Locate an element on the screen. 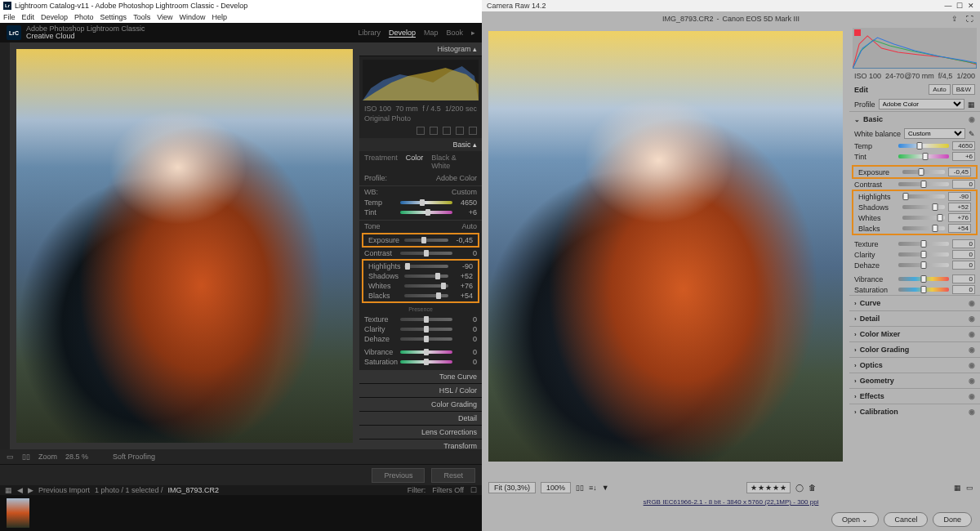 Image resolution: width=980 pixels, height=531 pixels. filmstrip-view-icon: ▭ is located at coordinates (970, 488).